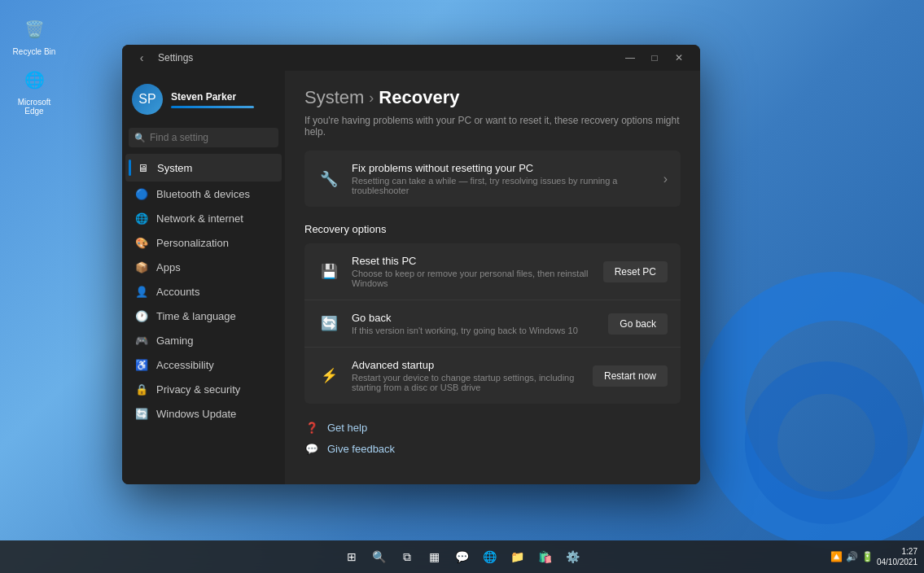 Image resolution: width=924 pixels, height=573 pixels. I want to click on give-feedback-link: 💬 Give feedback, so click(493, 448).